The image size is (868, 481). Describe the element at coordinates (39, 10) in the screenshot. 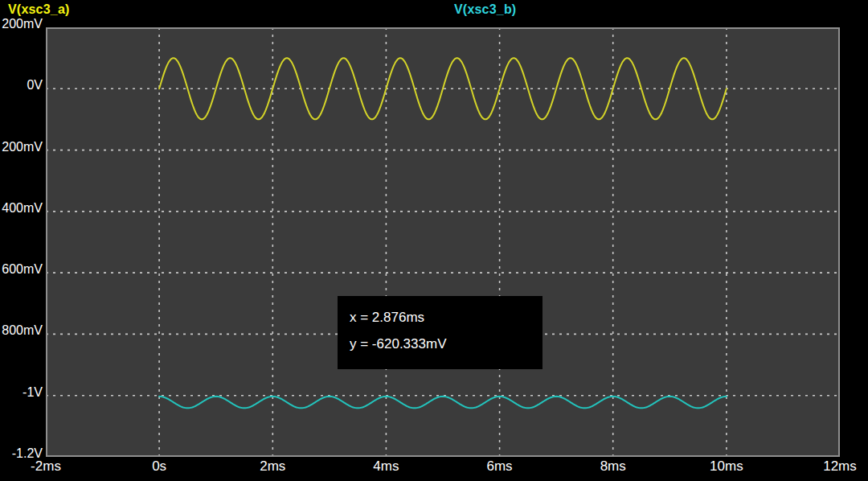

I see `trace-a-legend-label: V(xsc3_a)` at that location.